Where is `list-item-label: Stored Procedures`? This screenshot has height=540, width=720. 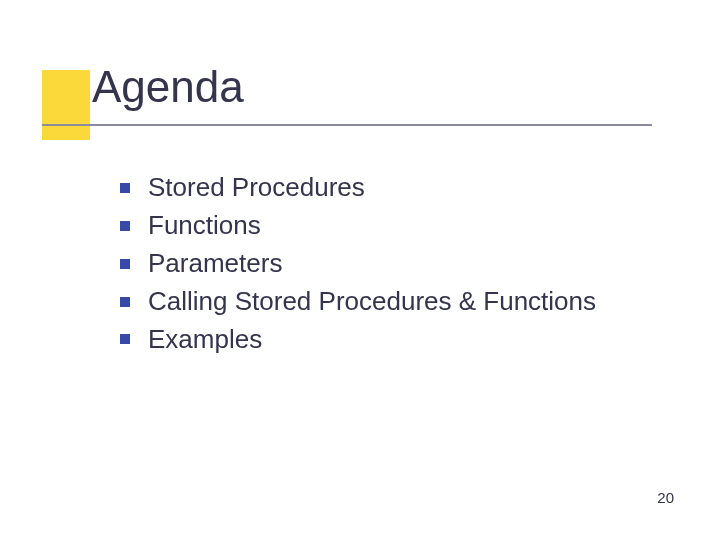 list-item-label: Stored Procedures is located at coordinates (256, 188).